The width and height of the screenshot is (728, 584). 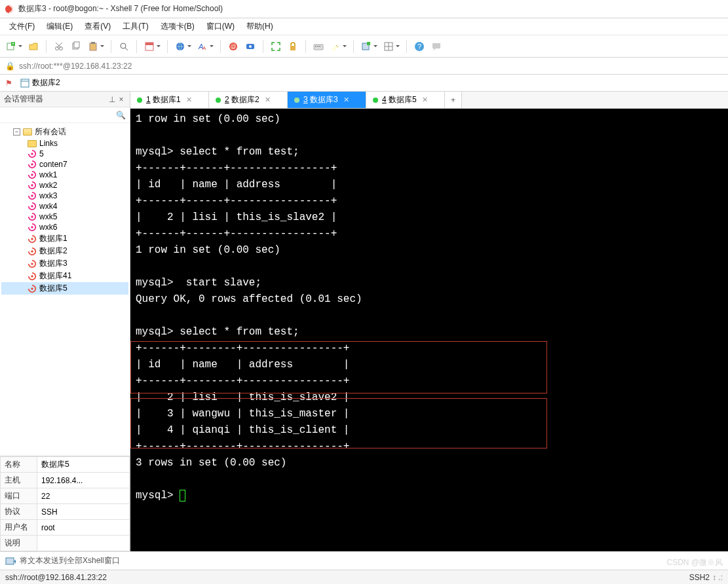 What do you see at coordinates (419, 46) in the screenshot?
I see `help-button: ?` at bounding box center [419, 46].